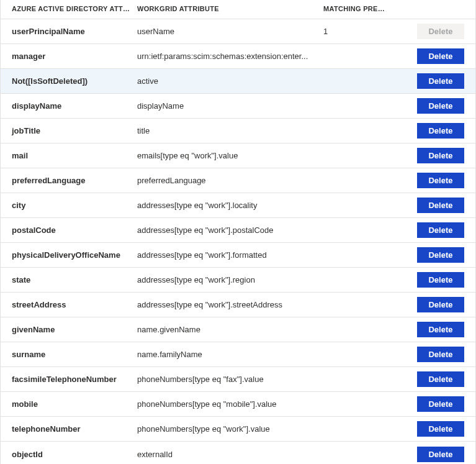 The height and width of the screenshot is (464, 476). Describe the element at coordinates (230, 56) in the screenshot. I see `cell-workgrid-attribute: urn:ietf:params:scim:schemas:extension:e…` at that location.